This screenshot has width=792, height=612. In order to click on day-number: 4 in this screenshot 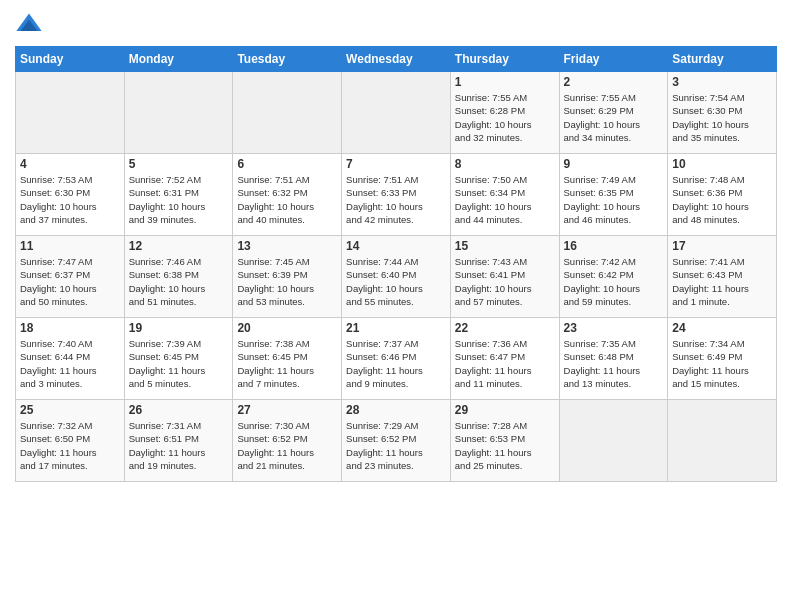, I will do `click(70, 164)`.